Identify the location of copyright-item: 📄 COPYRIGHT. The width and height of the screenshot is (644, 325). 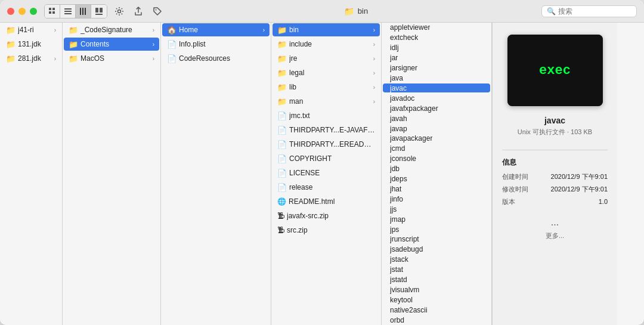
(326, 159).